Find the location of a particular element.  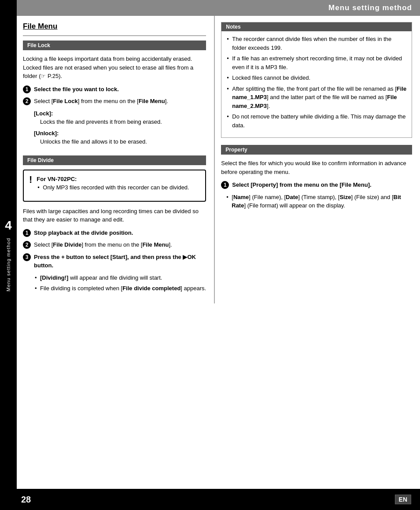

step-num-p1: 1 is located at coordinates (225, 185).